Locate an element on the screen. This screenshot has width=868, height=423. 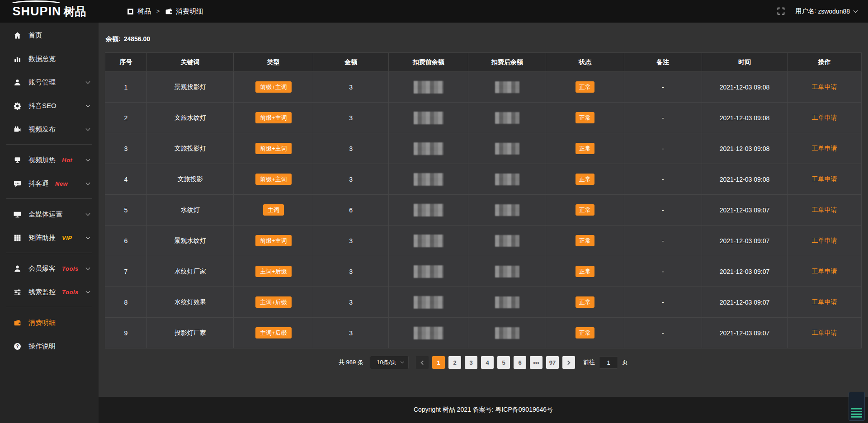
pagination-prev-button is located at coordinates (422, 362).